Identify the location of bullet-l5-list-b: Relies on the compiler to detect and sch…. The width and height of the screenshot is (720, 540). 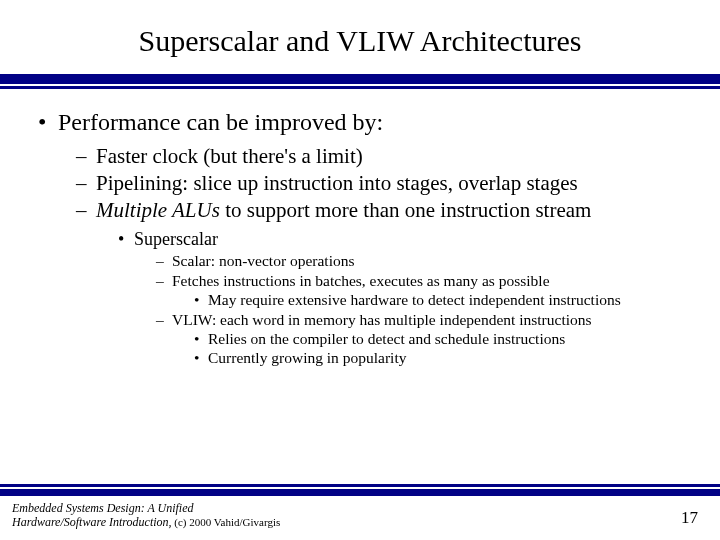
(442, 348).